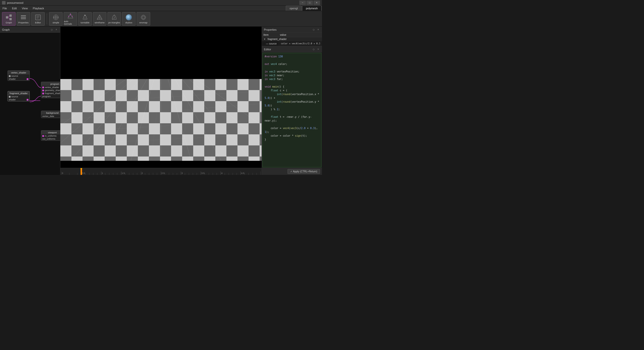  Describe the element at coordinates (292, 101) in the screenshot. I see `right-panels: Properties ◇ × item value ▼` at that location.